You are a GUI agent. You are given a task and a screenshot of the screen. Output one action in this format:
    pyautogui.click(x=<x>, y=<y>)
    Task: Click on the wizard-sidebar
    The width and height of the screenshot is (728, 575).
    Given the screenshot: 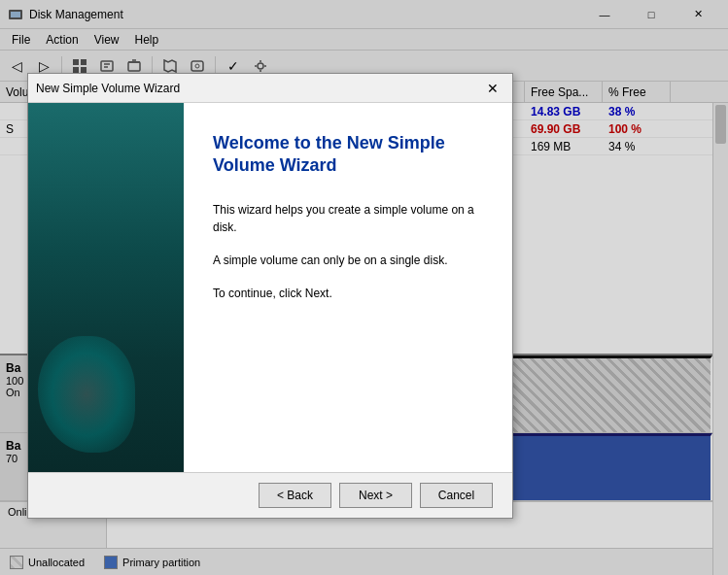 What is the action you would take?
    pyautogui.click(x=106, y=288)
    